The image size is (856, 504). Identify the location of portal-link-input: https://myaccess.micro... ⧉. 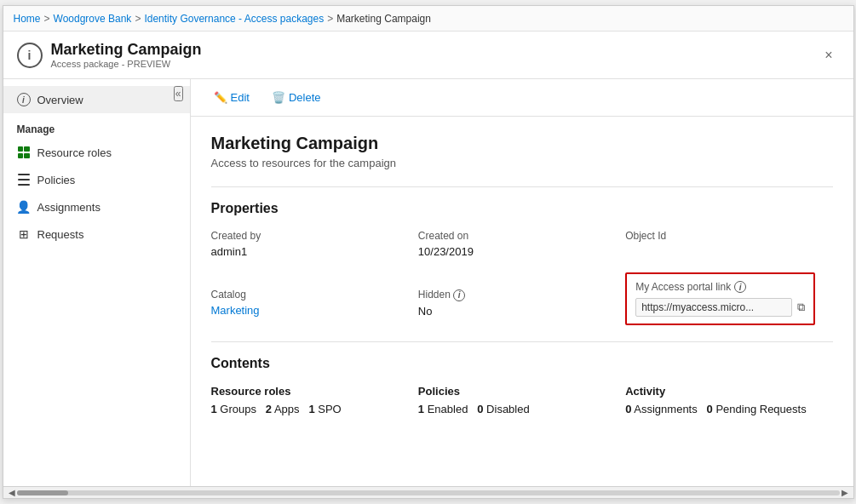
(721, 307).